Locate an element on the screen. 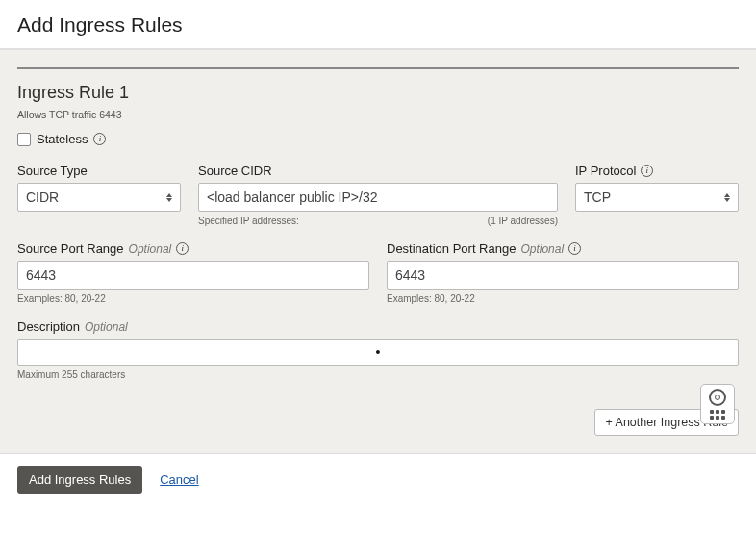 The height and width of the screenshot is (535, 756). dest-port-field: Destination Port Range Optional i 6443 E… is located at coordinates (563, 273).